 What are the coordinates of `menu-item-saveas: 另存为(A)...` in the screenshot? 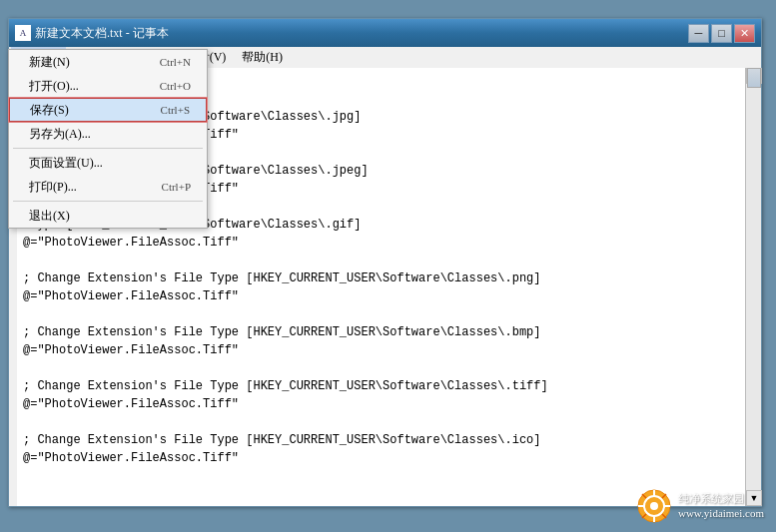 It's located at (108, 134).